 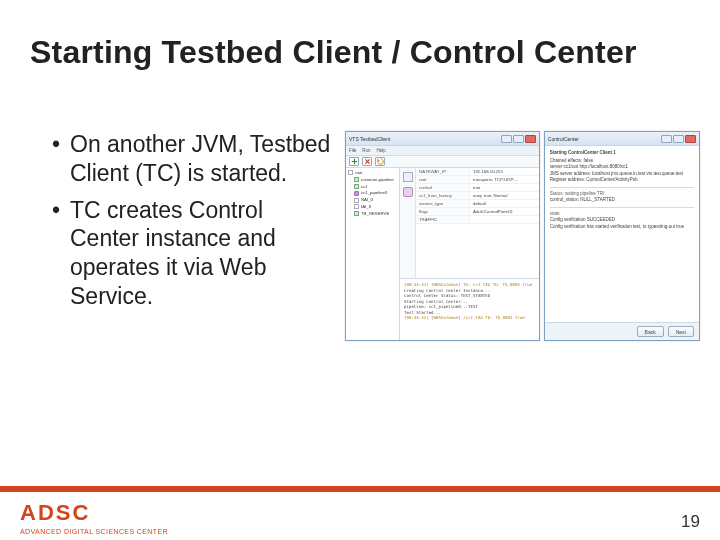 What do you see at coordinates (376, 207) in the screenshot?
I see `tree-item: IAI_0` at bounding box center [376, 207].